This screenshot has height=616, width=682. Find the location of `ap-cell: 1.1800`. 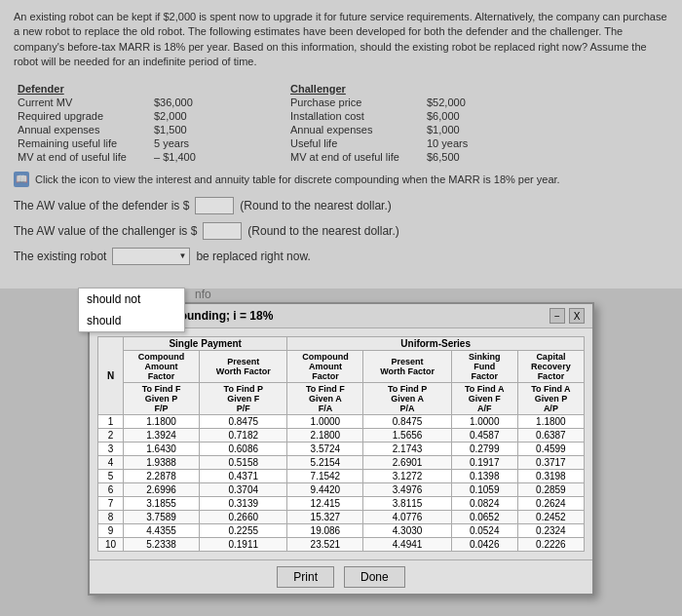

ap-cell: 1.1800 is located at coordinates (550, 422).